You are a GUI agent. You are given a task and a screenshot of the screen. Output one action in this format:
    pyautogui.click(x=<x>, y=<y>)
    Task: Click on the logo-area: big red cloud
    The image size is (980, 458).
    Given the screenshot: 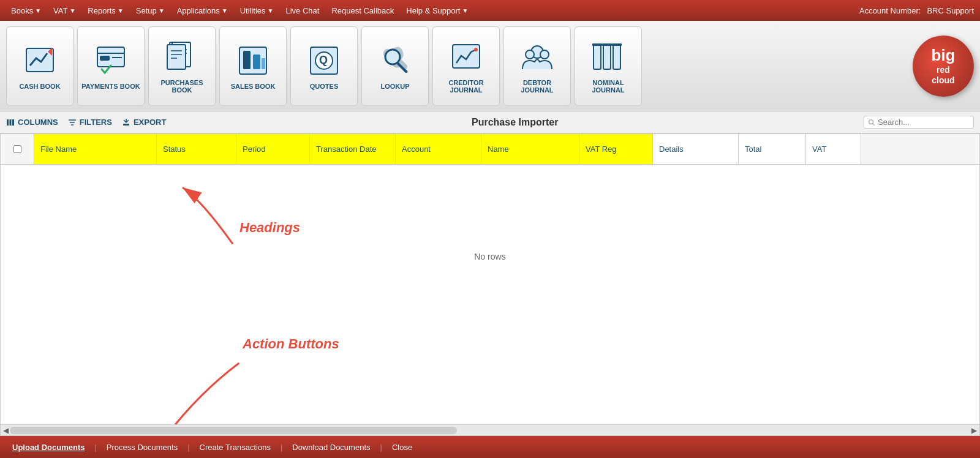 What is the action you would take?
    pyautogui.click(x=943, y=66)
    